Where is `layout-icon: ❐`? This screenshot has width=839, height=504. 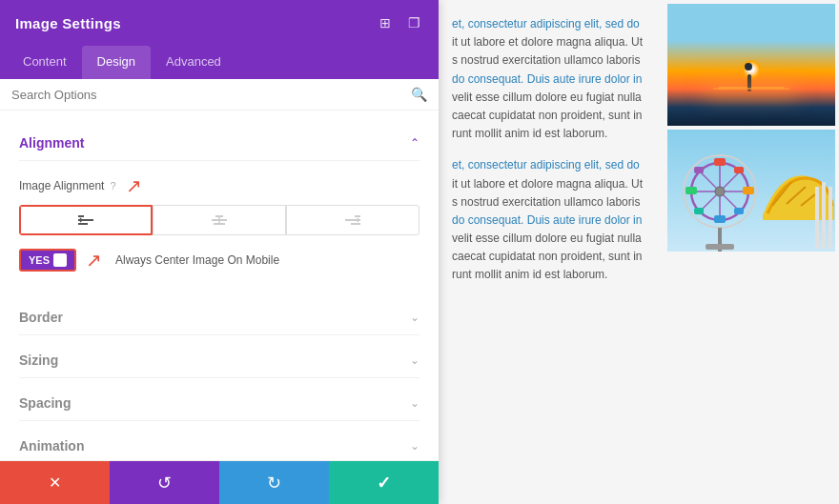
layout-icon: ❐ is located at coordinates (414, 23).